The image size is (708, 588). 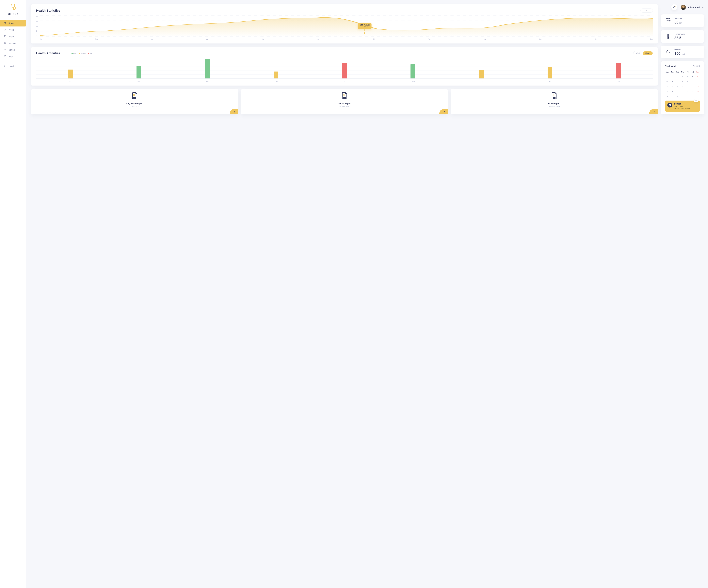 I want to click on y-tick: 0, so click(x=37, y=36).